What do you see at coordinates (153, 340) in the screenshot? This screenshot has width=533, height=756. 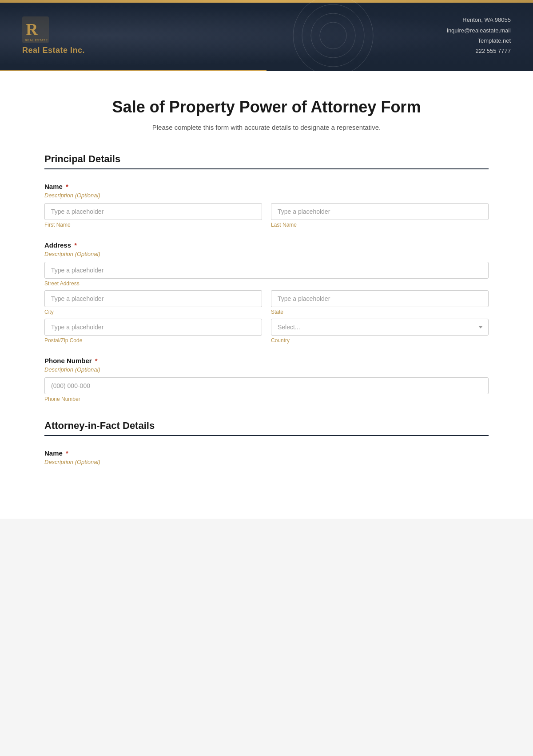 I see `zip-sublabel: Postal/Zip Code` at bounding box center [153, 340].